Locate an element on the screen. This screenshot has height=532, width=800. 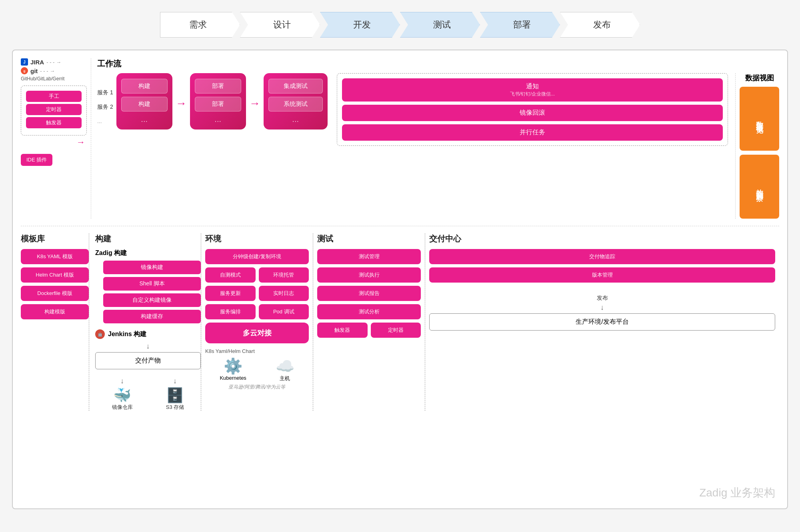
git-icon: g is located at coordinates (24, 71).